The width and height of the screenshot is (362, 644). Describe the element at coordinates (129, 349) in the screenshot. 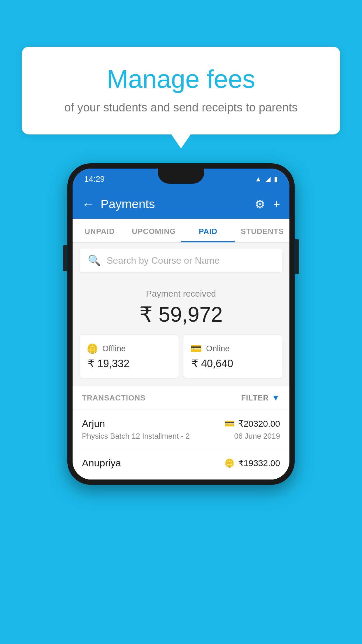

I see `offline-card-header: 🪙 Offline` at that location.